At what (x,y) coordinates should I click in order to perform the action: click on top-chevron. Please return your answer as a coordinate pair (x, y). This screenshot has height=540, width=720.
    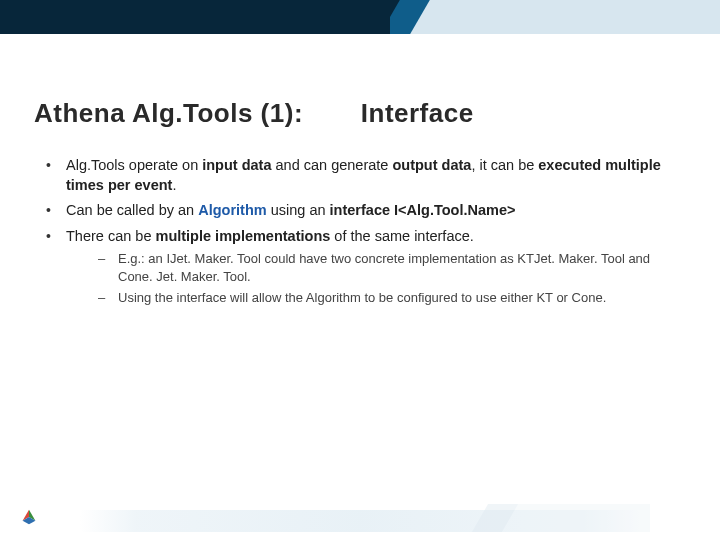
    Looking at the image, I should click on (555, 17).